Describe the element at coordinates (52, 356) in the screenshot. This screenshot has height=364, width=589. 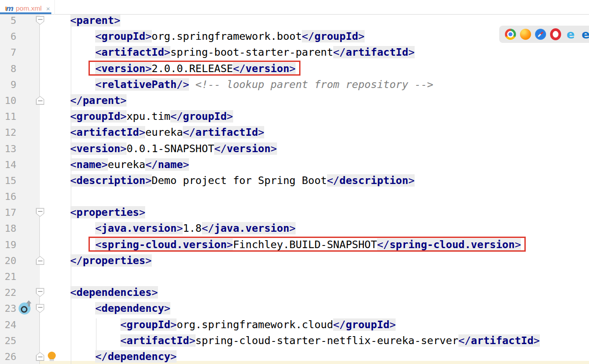
I see `intention-lightbulb-icon` at that location.